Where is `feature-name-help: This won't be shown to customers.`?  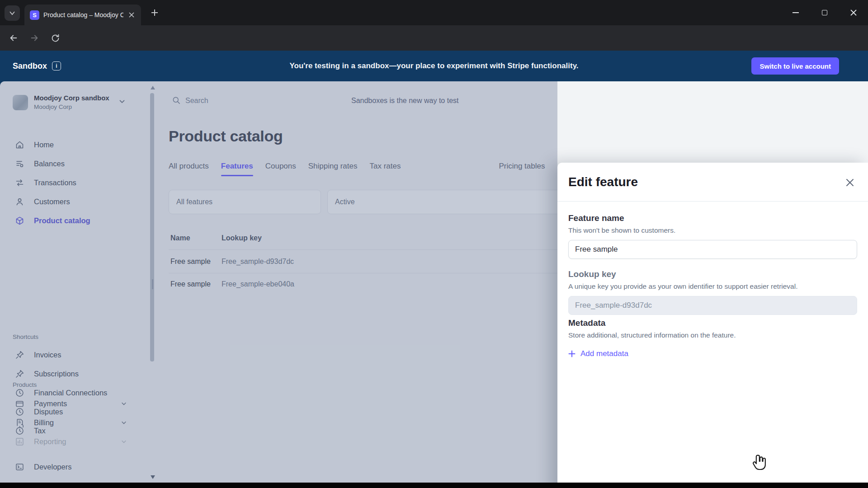
feature-name-help: This won't be shown to customers. is located at coordinates (712, 230).